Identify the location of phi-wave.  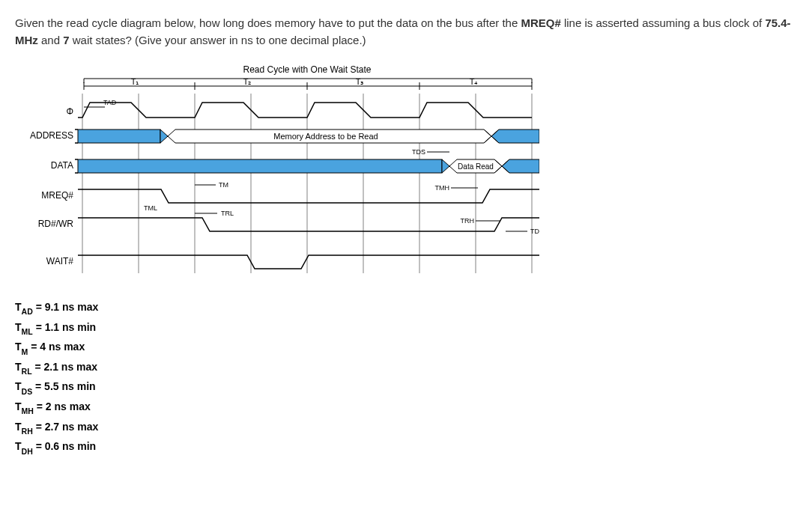
(305, 110).